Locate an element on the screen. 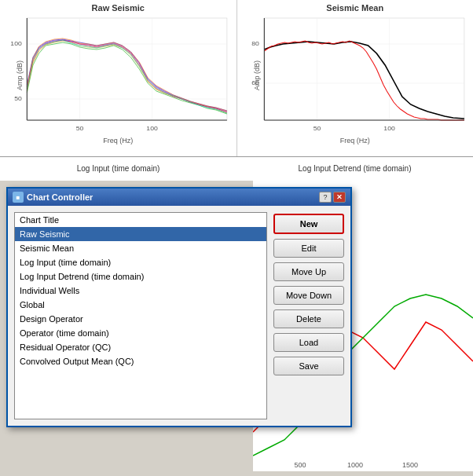 The height and width of the screenshot is (476, 473). raw-seismic-x-label: Freq (Hz) is located at coordinates (118, 141).